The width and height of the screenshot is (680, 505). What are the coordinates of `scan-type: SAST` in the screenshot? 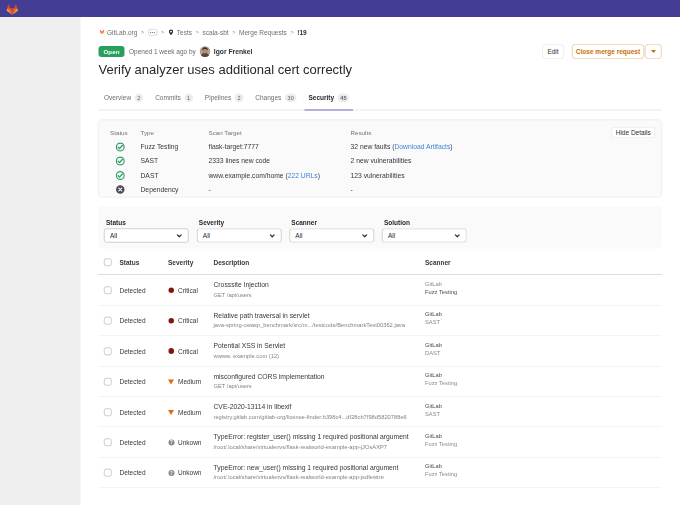 It's located at (150, 161).